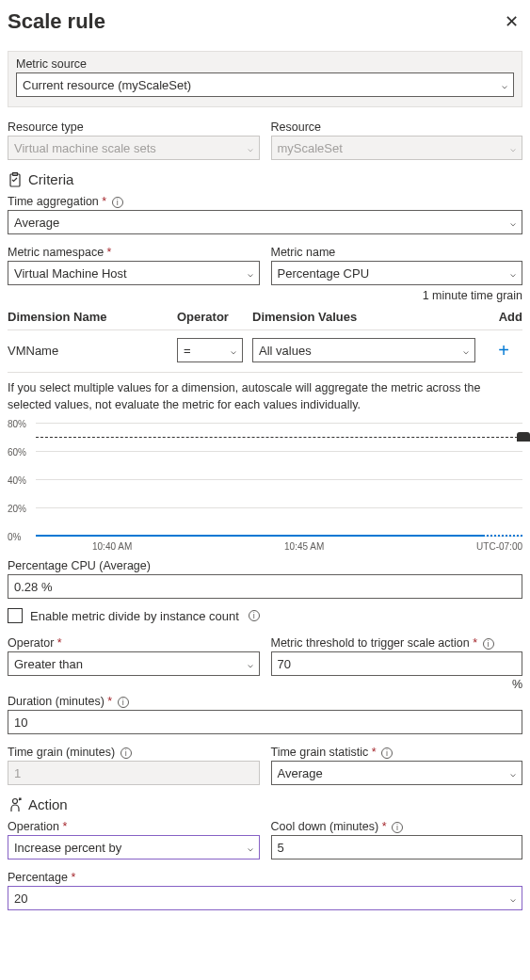 This screenshot has width=530, height=980. What do you see at coordinates (15, 180) in the screenshot?
I see `clipboard-icon` at bounding box center [15, 180].